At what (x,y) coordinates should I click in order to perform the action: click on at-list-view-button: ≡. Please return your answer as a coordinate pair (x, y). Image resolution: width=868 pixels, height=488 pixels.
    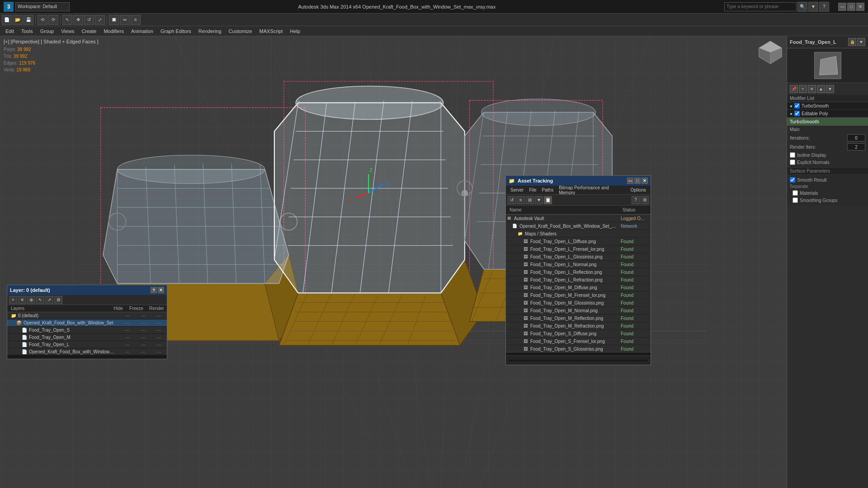
    Looking at the image, I should click on (521, 200).